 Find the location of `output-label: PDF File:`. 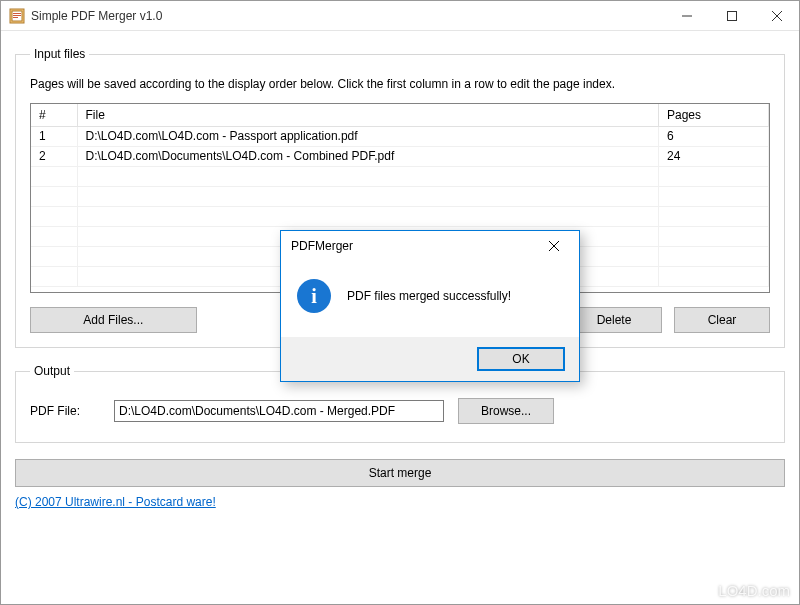

output-label: PDF File: is located at coordinates (65, 411).